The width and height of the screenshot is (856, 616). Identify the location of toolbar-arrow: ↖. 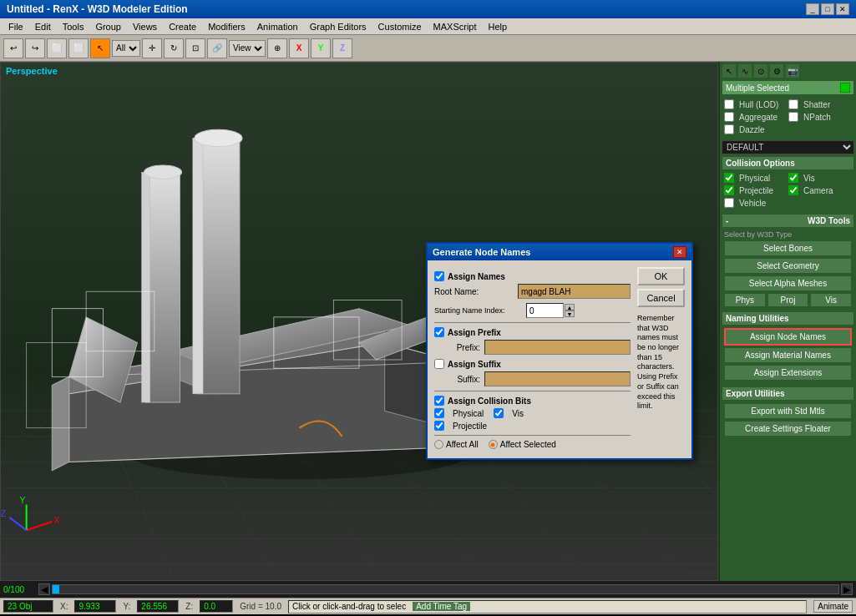
(100, 48).